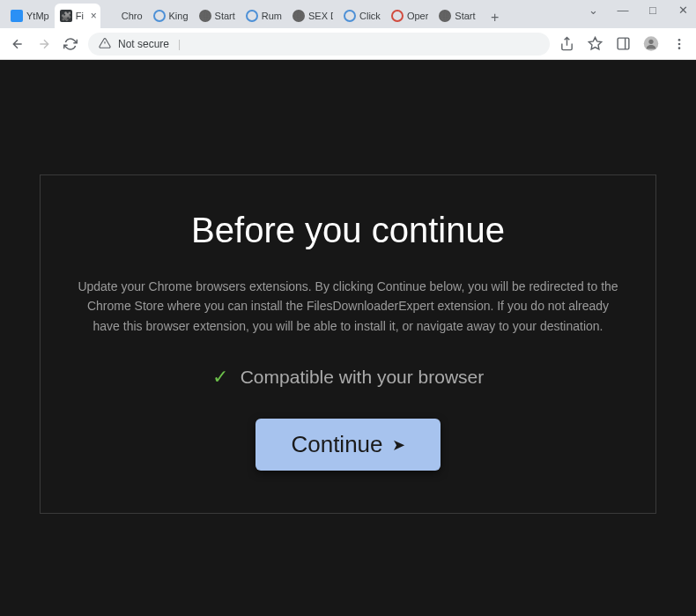 This screenshot has height=616, width=696. Describe the element at coordinates (264, 16) in the screenshot. I see `tab-rum: Rum` at that location.